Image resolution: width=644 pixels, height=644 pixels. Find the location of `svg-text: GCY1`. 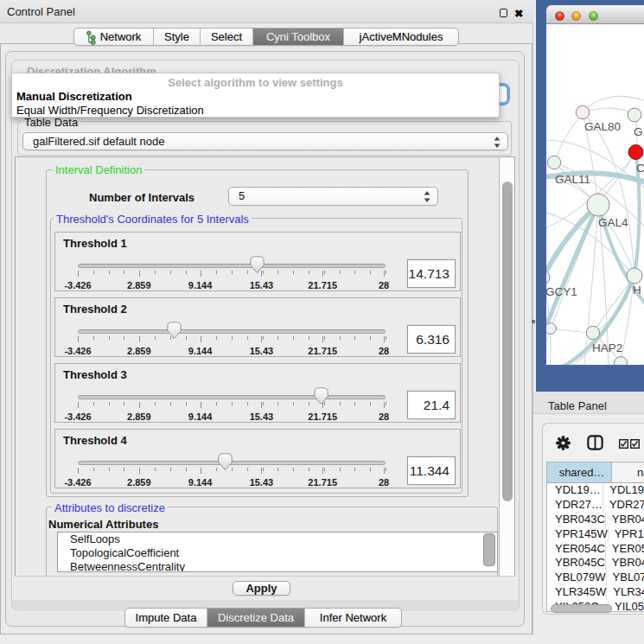

svg-text: GCY1 is located at coordinates (562, 292).